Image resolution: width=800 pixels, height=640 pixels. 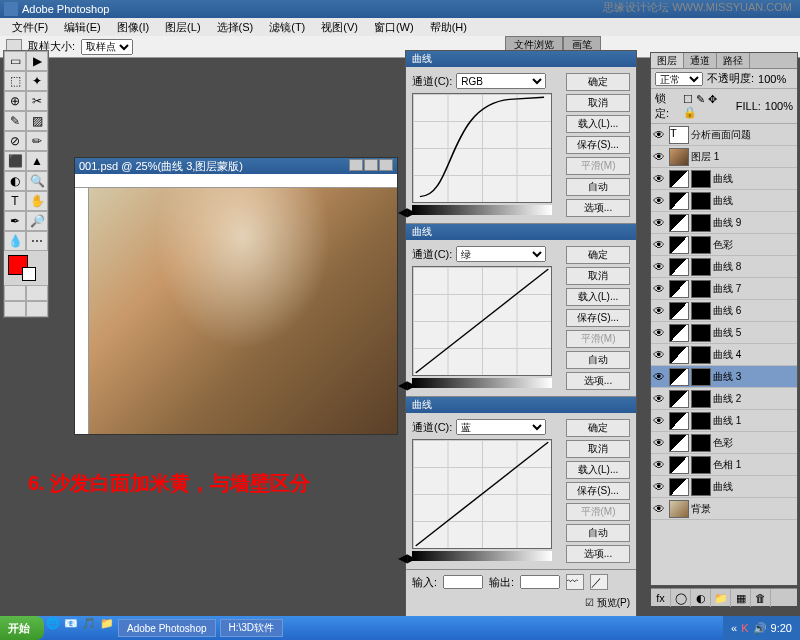 What do you see at coordinates (89, 628) in the screenshot?
I see `quicklaunch-icon: 🎵` at bounding box center [89, 628].